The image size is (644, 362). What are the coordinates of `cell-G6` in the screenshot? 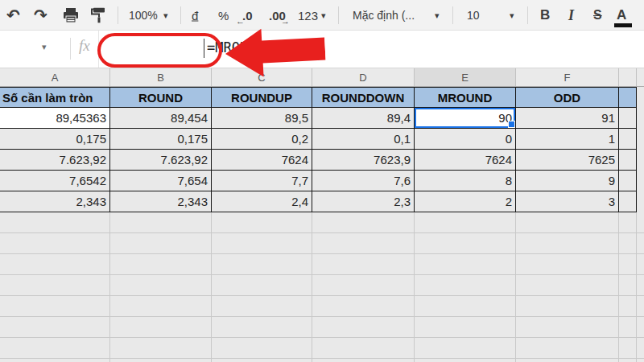 It's located at (628, 202).